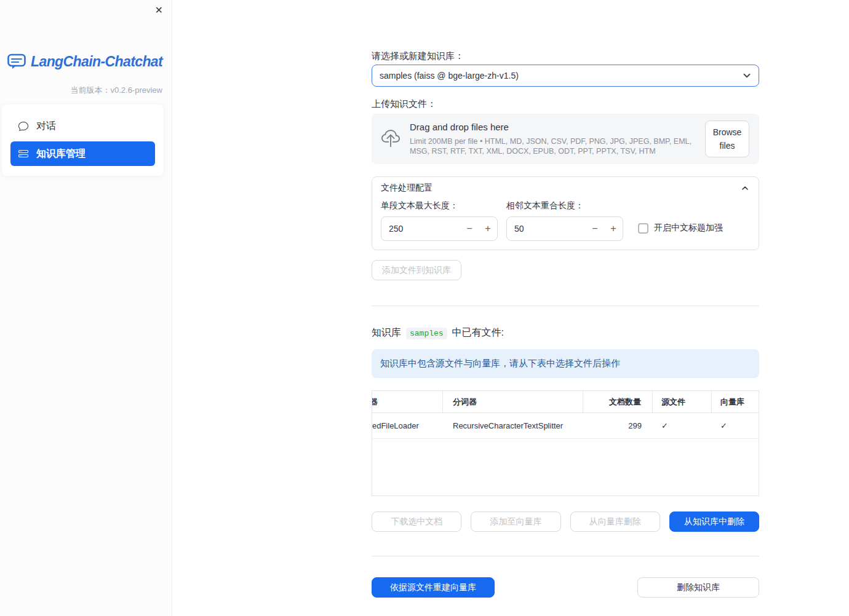  I want to click on app-title: LangChain-Chatchat, so click(97, 61).